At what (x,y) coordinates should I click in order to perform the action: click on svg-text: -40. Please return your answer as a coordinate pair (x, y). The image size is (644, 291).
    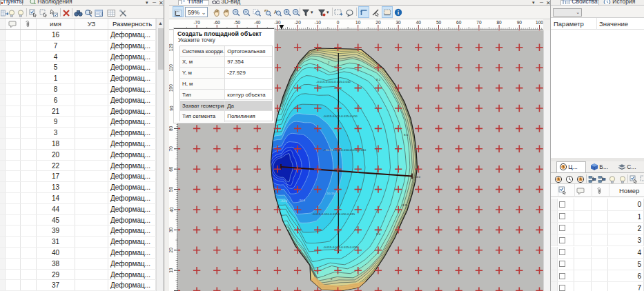
    Looking at the image, I should click on (257, 22).